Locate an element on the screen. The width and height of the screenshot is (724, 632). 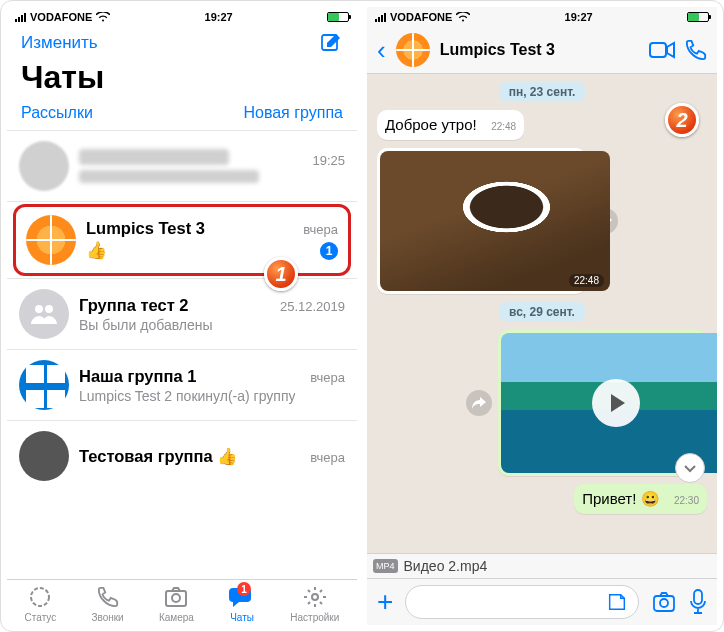
date-separator: пн, 23 сент. is located at coordinates (542, 92).